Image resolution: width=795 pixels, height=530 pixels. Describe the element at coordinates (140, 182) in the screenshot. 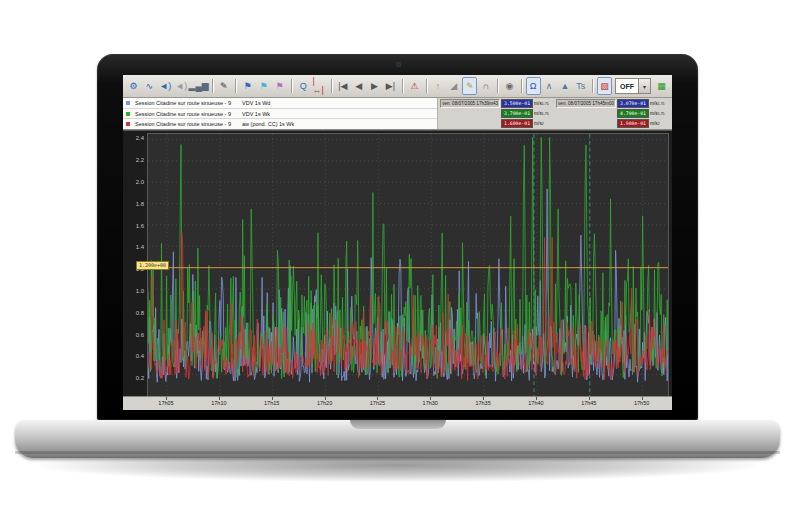

I see `y-tick-label: 2.0` at that location.